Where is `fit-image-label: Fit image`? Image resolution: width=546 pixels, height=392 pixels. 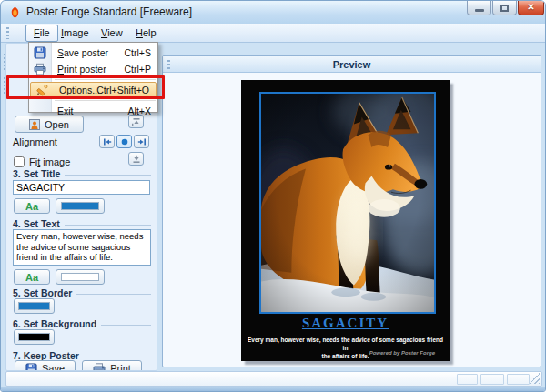 fit-image-label: Fit image is located at coordinates (49, 162).